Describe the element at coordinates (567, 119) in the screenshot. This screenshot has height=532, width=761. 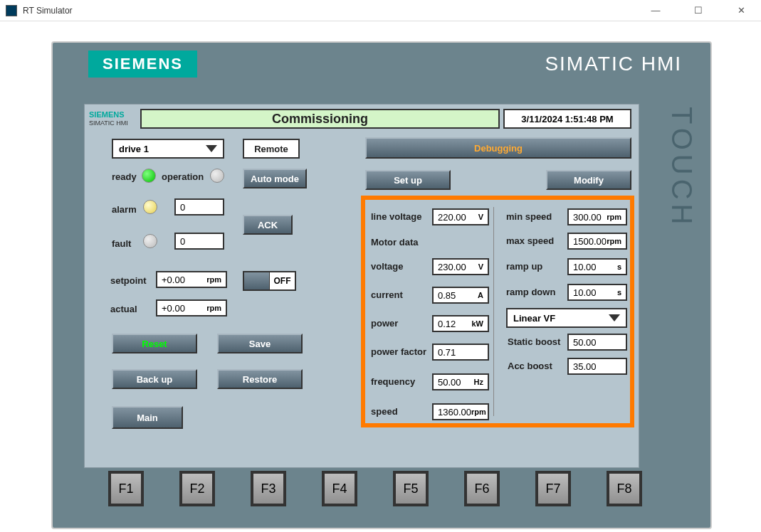
I see `datetime: 3/11/2024 1:51:48 PM` at that location.